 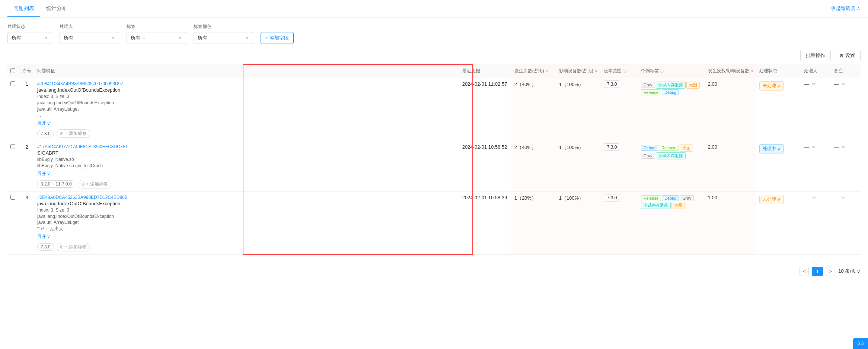 I want to click on tag-filter-inner: 所有 ✕, so click(x=138, y=38).